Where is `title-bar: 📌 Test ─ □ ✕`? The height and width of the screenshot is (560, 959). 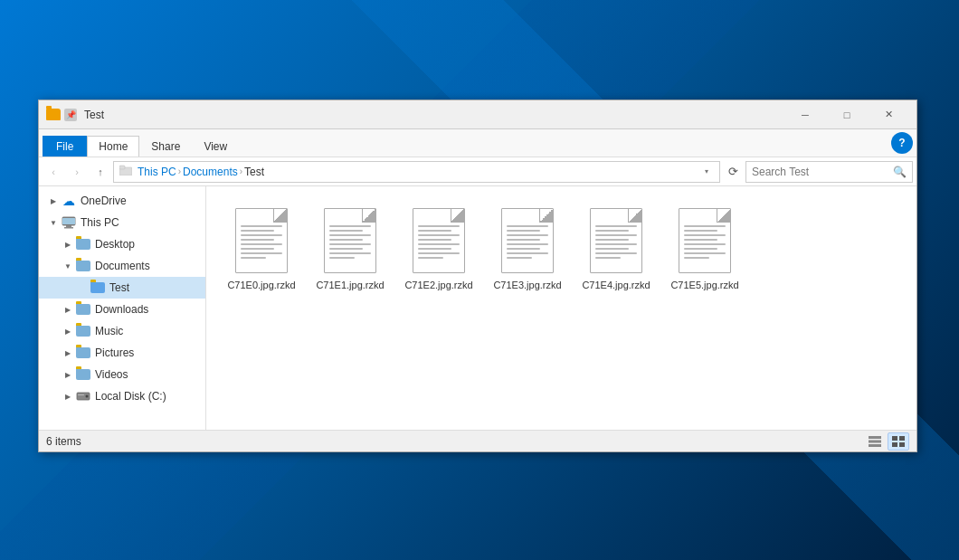
title-bar: 📌 Test ─ □ ✕ is located at coordinates (478, 115).